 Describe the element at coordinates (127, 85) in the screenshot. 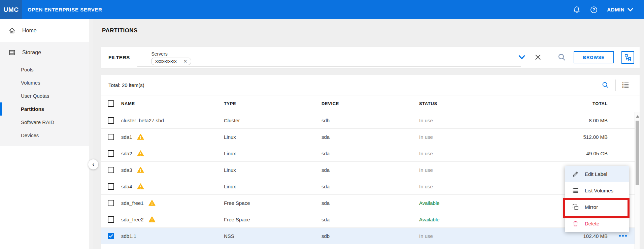

I see `total-count: Total: 20 item(s)` at that location.